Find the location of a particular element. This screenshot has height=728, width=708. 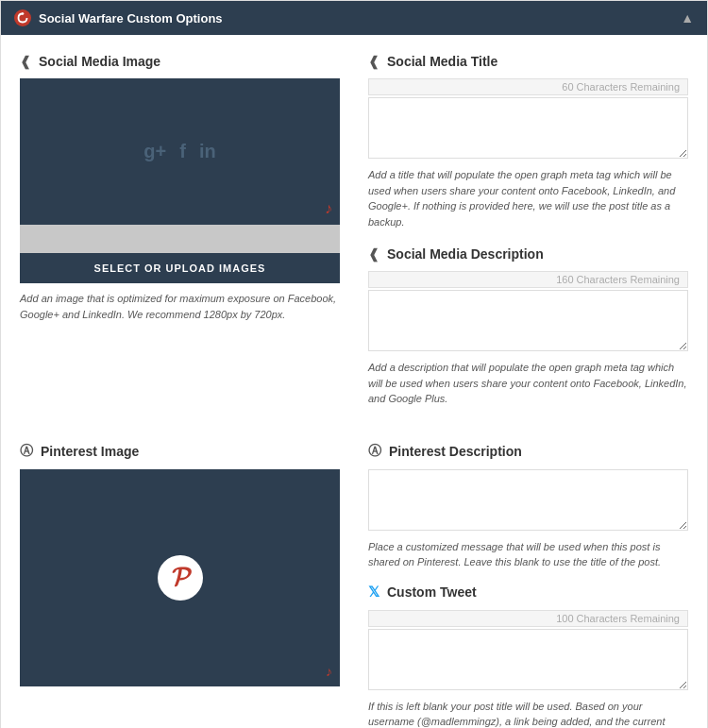

social-media-title-heading: ❰ Social Media Title is located at coordinates (529, 61).